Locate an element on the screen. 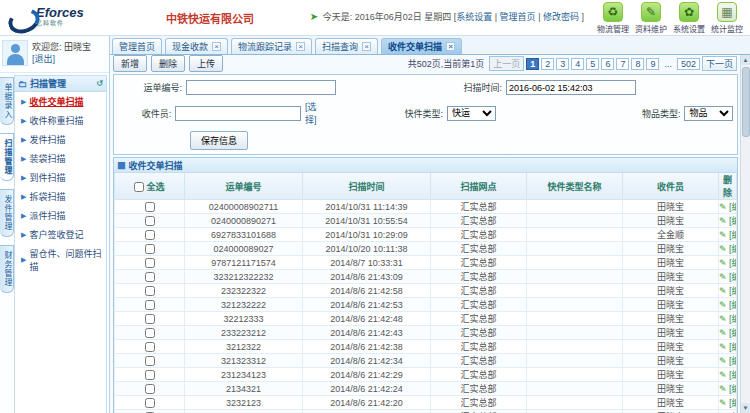 The height and width of the screenshot is (413, 750). sidebar-item-2: ▶ 收件称重扫描 is located at coordinates (60, 120).